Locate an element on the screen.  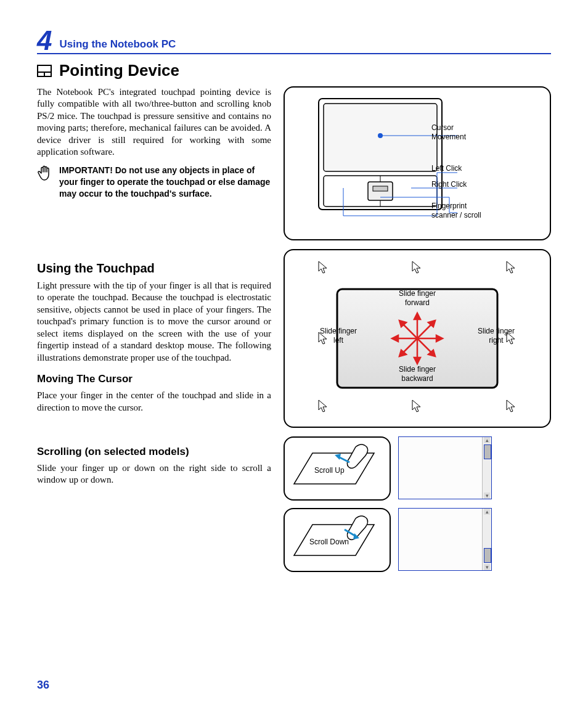
window-scroll-down: ▴ ▾ is located at coordinates (445, 539).